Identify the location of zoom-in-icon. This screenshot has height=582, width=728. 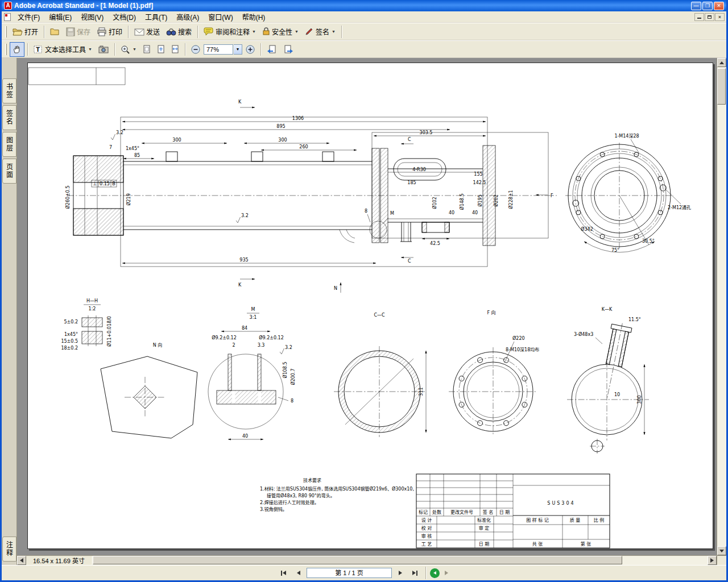
(250, 49).